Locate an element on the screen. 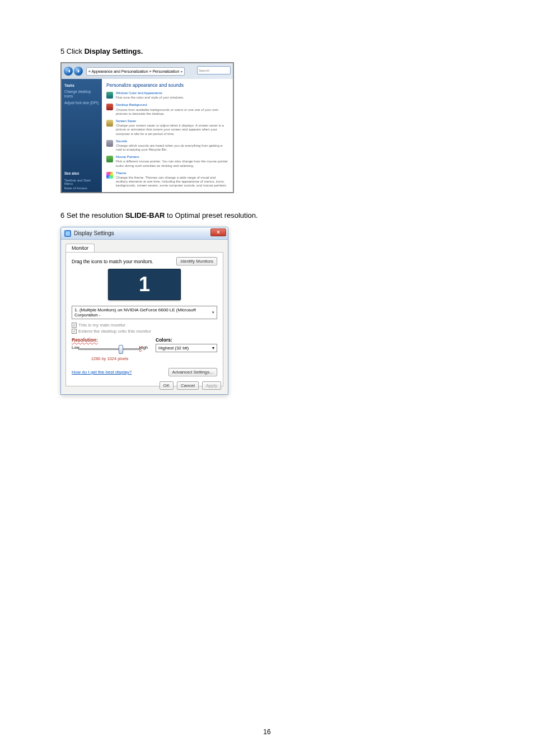  sidebar-taskbar-link: Taskbar and Start Menu is located at coordinates (82, 182).